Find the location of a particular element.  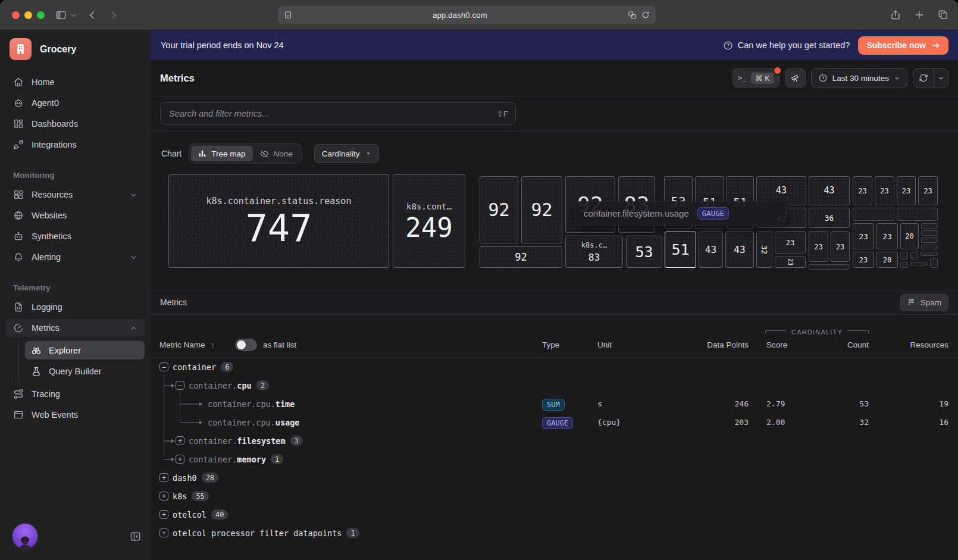

org-switcher: Grocery is located at coordinates (75, 48).